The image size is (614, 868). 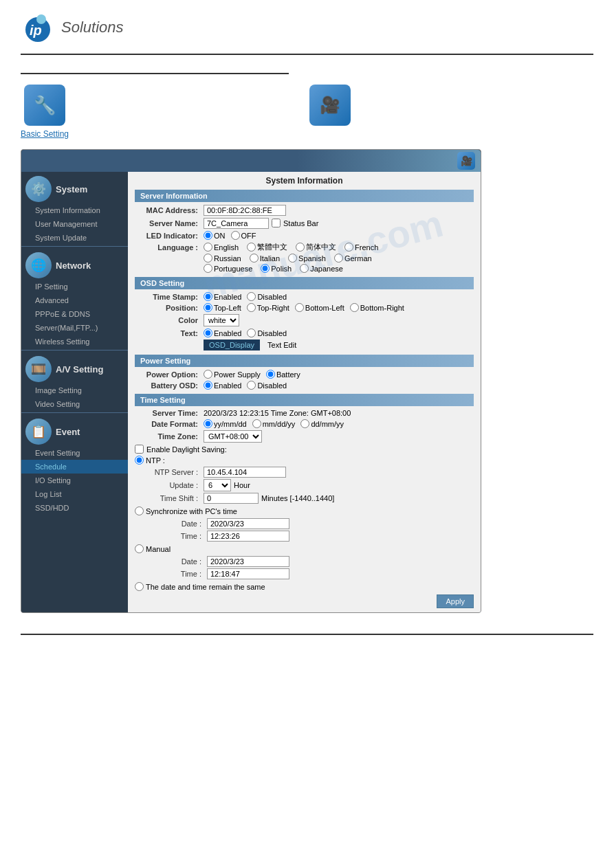 I want to click on ntp-timeshift-row: Time Shift : Minutes [-1440..1440], so click(x=309, y=498).